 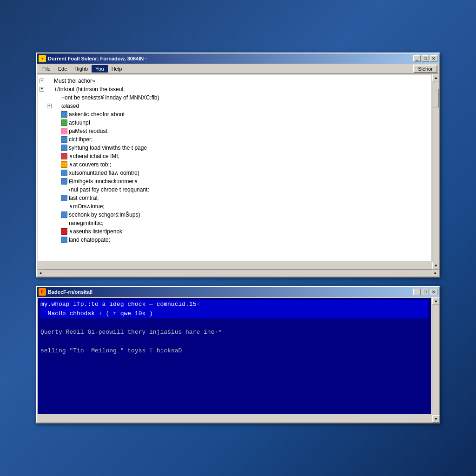 What do you see at coordinates (238, 59) in the screenshot?
I see `tree-titlebar: ✦ Durrent Foall Solenr; Fornadow, 3064IN…` at bounding box center [238, 59].